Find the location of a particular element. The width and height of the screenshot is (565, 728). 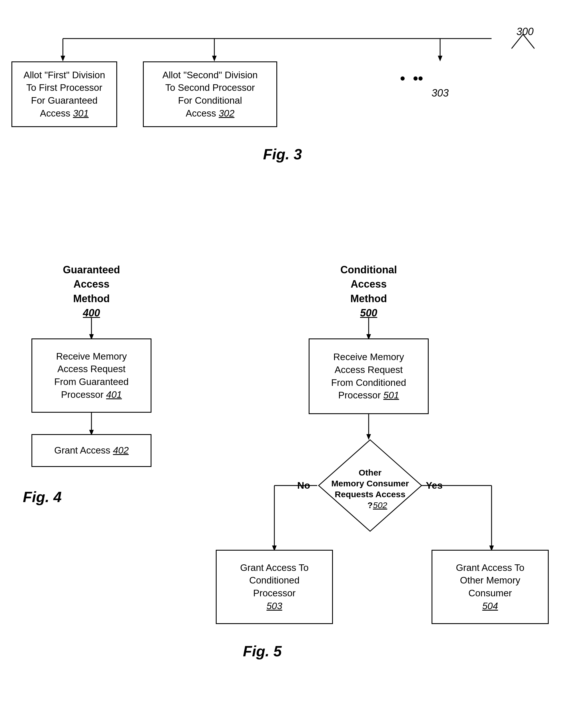

box302-text: Allot "Second" DivisionTo Second Process… is located at coordinates (210, 94).